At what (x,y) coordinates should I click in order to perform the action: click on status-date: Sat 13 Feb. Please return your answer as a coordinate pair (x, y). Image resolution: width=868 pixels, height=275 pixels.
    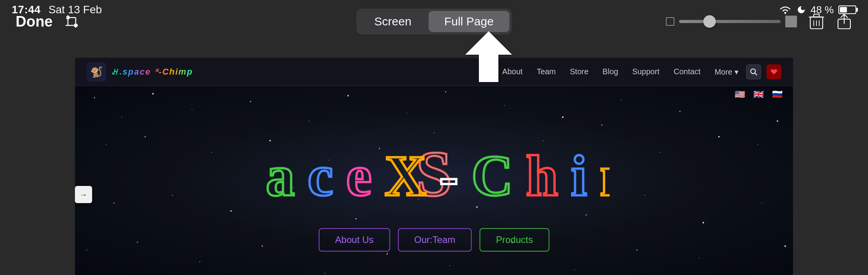
    Looking at the image, I should click on (75, 10).